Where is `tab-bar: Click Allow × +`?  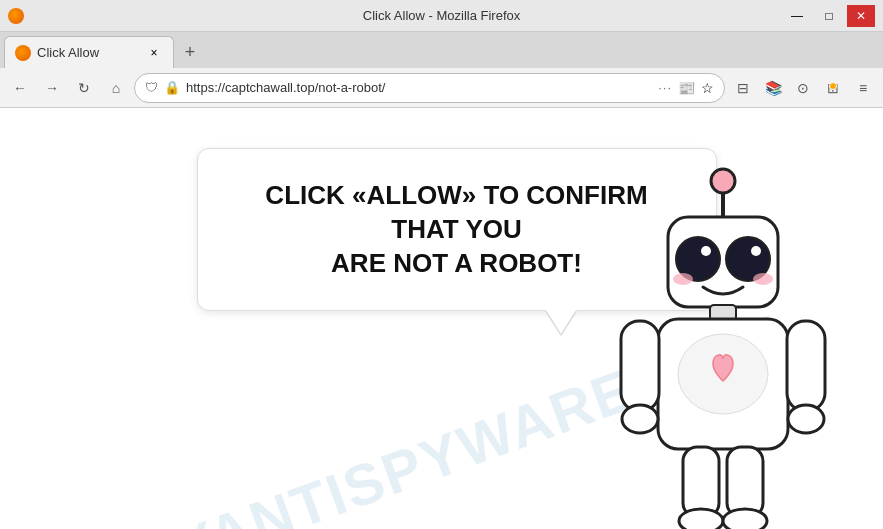
tab-bar: Click Allow × + is located at coordinates (442, 50).